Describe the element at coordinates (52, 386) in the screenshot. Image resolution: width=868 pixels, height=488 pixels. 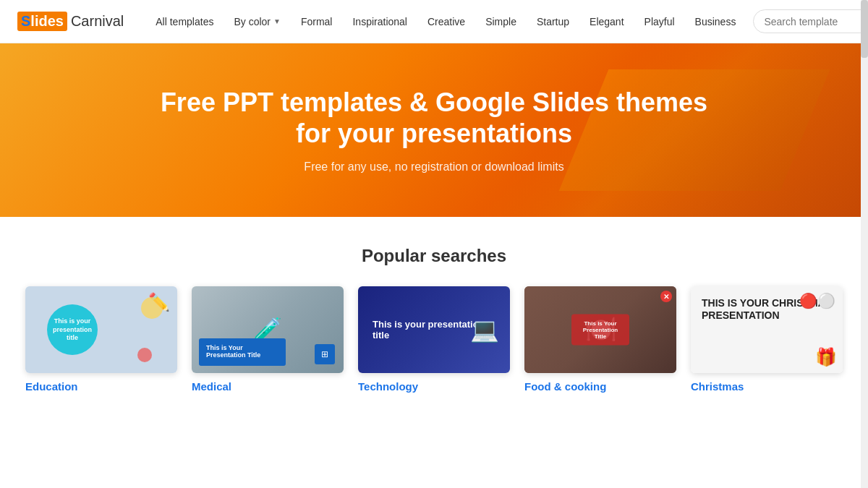
I see `card-education-label: Education` at that location.